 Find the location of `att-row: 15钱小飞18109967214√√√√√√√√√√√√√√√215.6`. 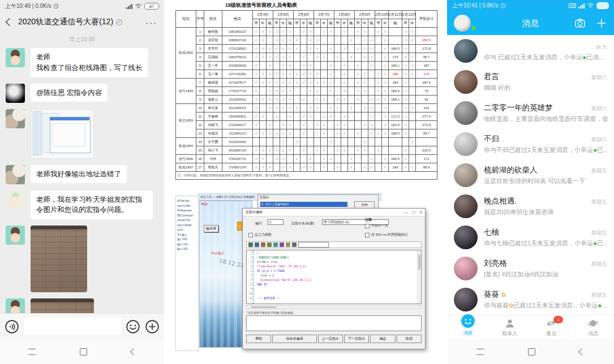

att-row: 15钱小飞18109967214√√√√√√√√√√√√√√√215.6 is located at coordinates (307, 150).